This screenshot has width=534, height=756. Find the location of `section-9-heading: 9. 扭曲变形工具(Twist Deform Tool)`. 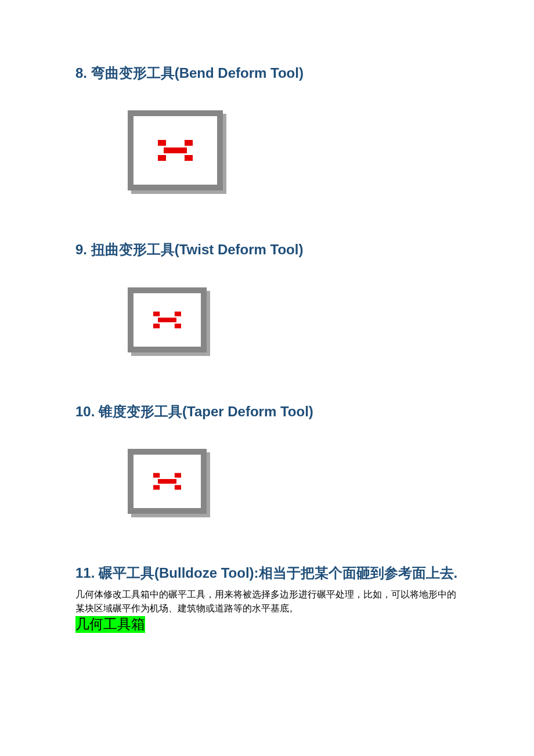

section-9-heading: 9. 扭曲变形工具(Twist Deform Tool) is located at coordinates (267, 250).